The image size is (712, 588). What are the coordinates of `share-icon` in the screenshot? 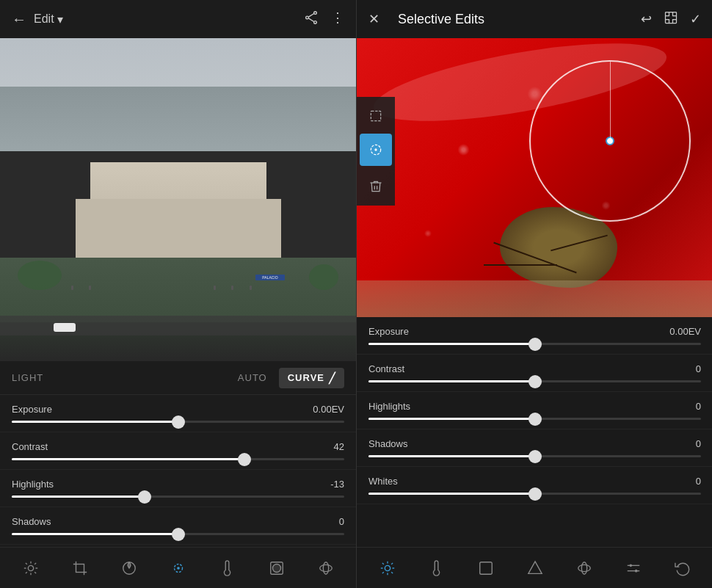 It's located at (311, 19).